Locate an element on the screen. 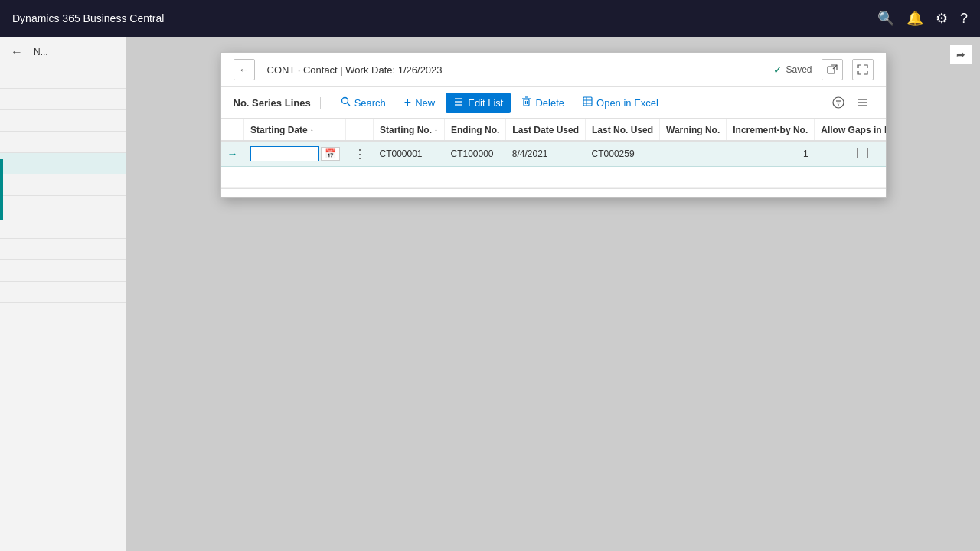  settings-icon: ⚙ is located at coordinates (942, 18).